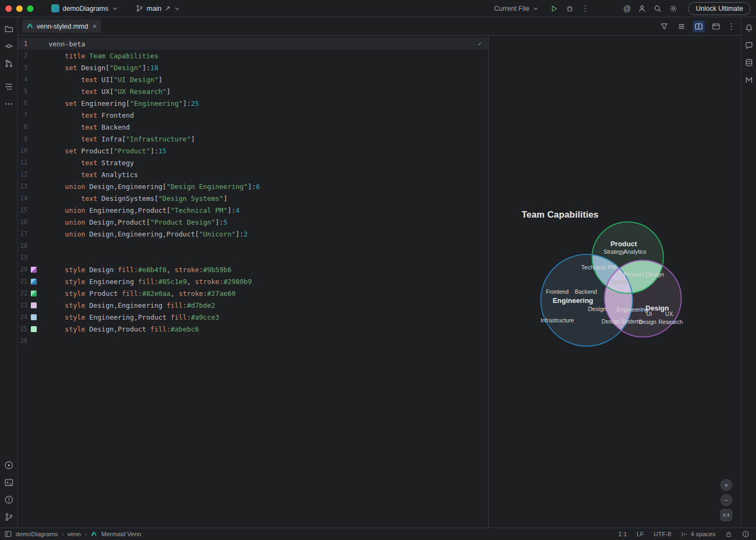 The image size is (756, 540). I want to click on ide-status-icon, so click(746, 534).